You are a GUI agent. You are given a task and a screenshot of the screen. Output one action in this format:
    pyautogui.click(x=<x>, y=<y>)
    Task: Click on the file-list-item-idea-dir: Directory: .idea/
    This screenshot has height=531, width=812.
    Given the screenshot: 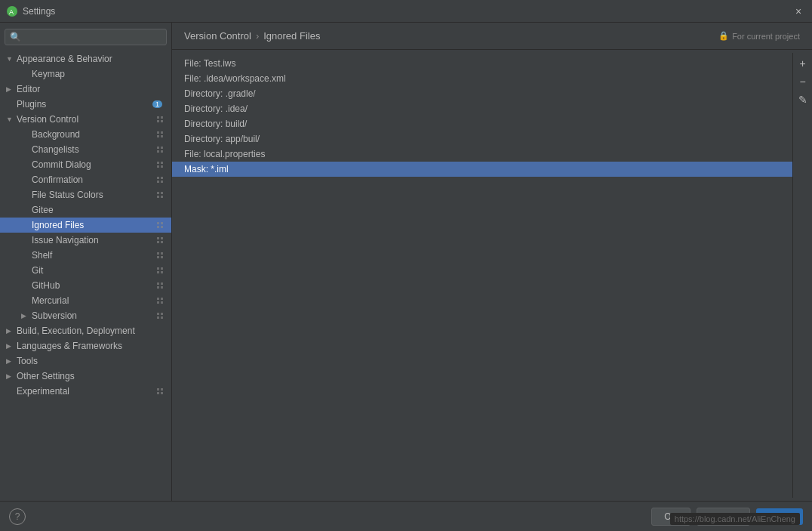 What is the action you would take?
    pyautogui.click(x=482, y=109)
    